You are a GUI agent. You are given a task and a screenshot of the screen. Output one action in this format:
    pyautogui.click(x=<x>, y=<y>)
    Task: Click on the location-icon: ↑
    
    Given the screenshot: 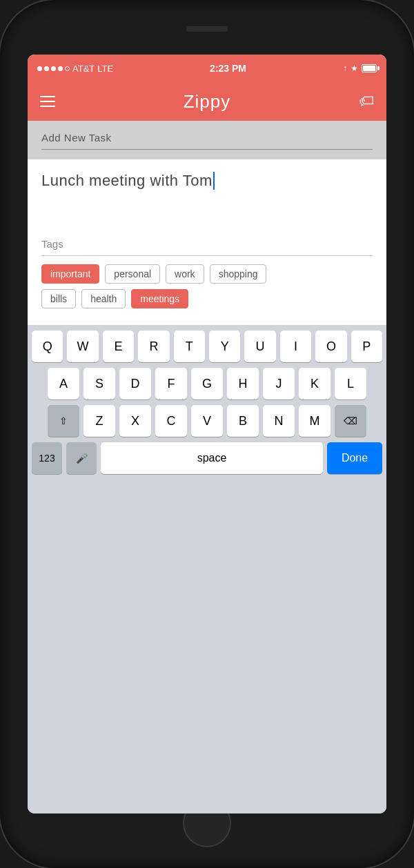 What is the action you would take?
    pyautogui.click(x=345, y=68)
    